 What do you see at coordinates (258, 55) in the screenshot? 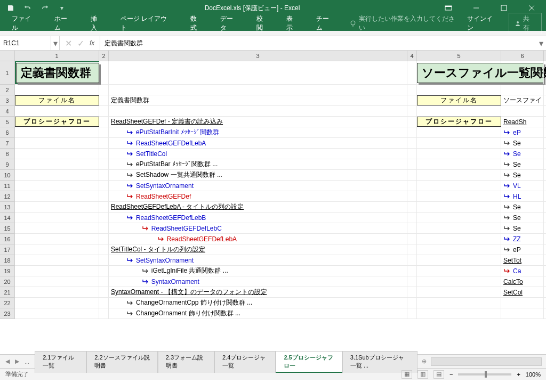
I see `column-header: 3` at bounding box center [258, 55].